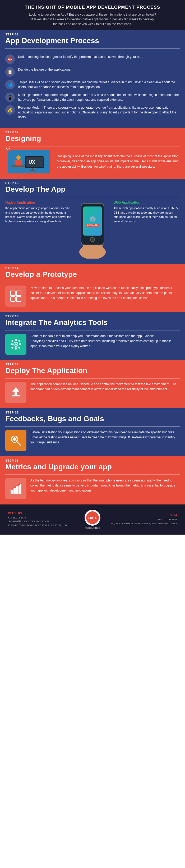 Image resolution: width=185 pixels, height=868 pixels. Describe the element at coordinates (92, 197) in the screenshot. I see `step-03-divider` at that location.